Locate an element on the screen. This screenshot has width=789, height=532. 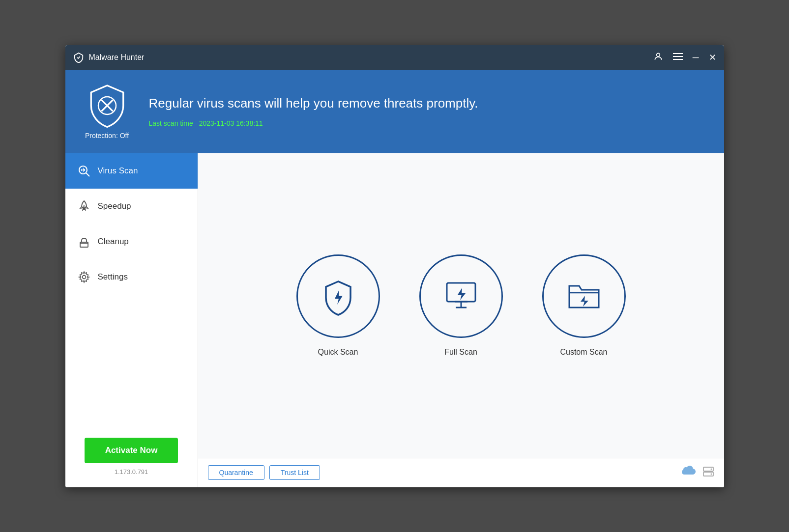
menu-icon is located at coordinates (678, 57).